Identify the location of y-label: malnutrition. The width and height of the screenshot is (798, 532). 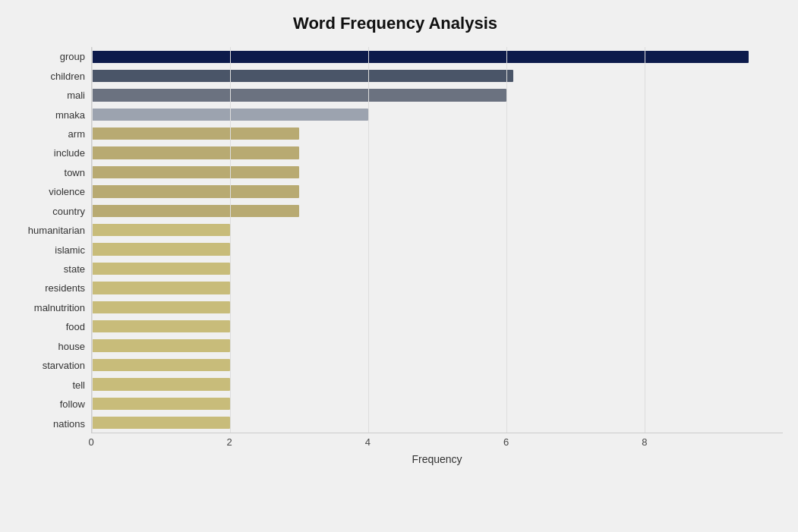
(59, 308).